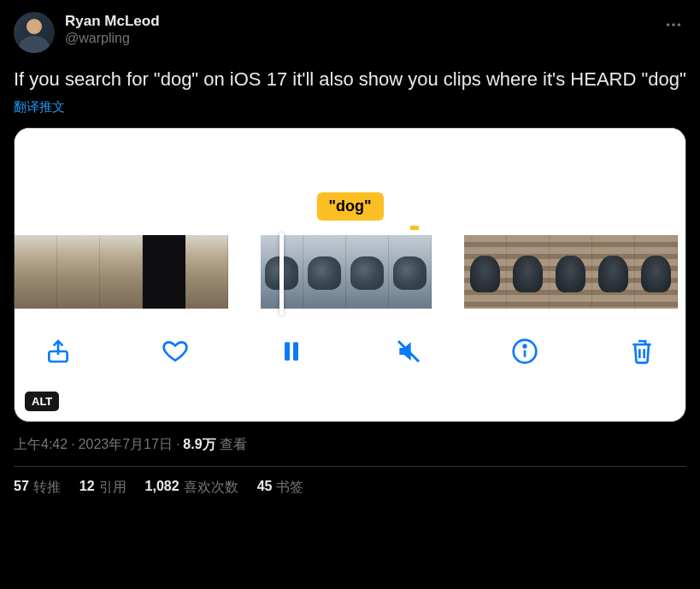 The image size is (700, 589). Describe the element at coordinates (103, 487) in the screenshot. I see `quotes-stat: 12 引用` at that location.